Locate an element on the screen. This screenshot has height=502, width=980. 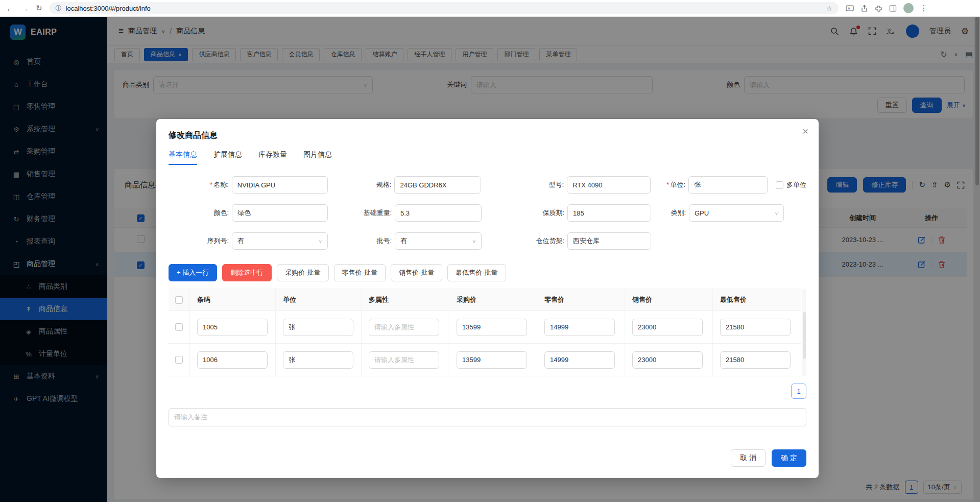
browser-forward-icon: → is located at coordinates (25, 8).